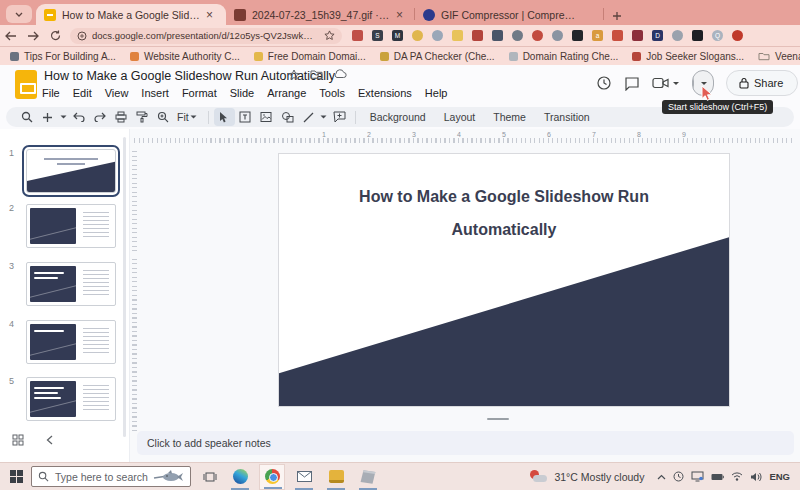  I want to click on menu-item: Help, so click(436, 93).